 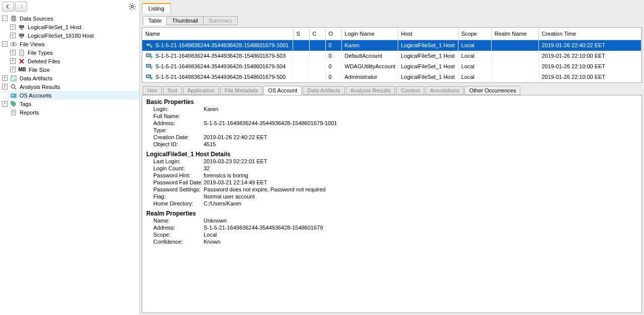 I want to click on detail-tab-annotations: Annotations, so click(x=444, y=90).